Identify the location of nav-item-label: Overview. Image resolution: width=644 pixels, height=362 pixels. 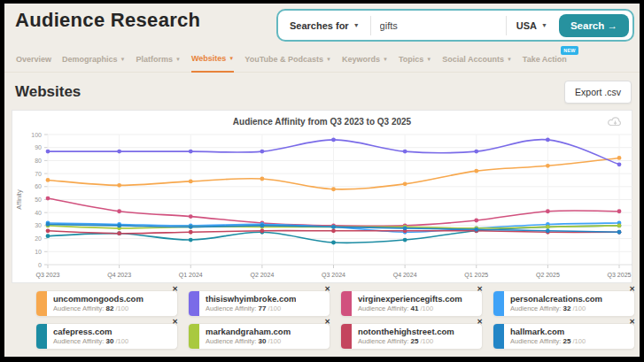
(34, 59).